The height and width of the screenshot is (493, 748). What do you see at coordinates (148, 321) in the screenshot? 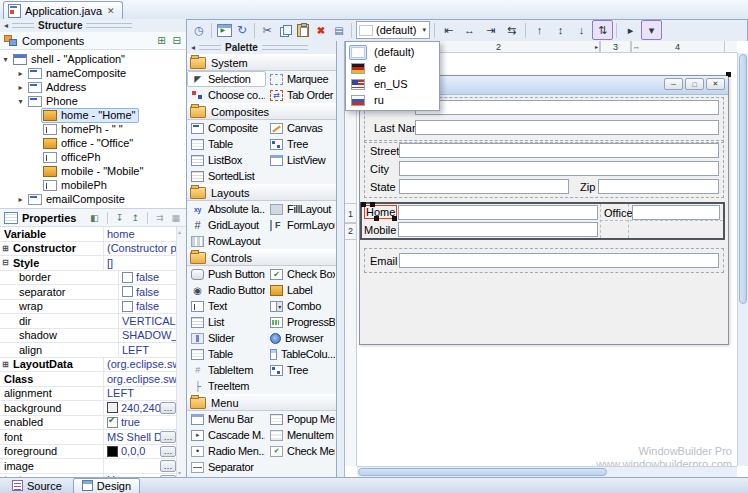
I see `property-value: VERTICAL` at bounding box center [148, 321].